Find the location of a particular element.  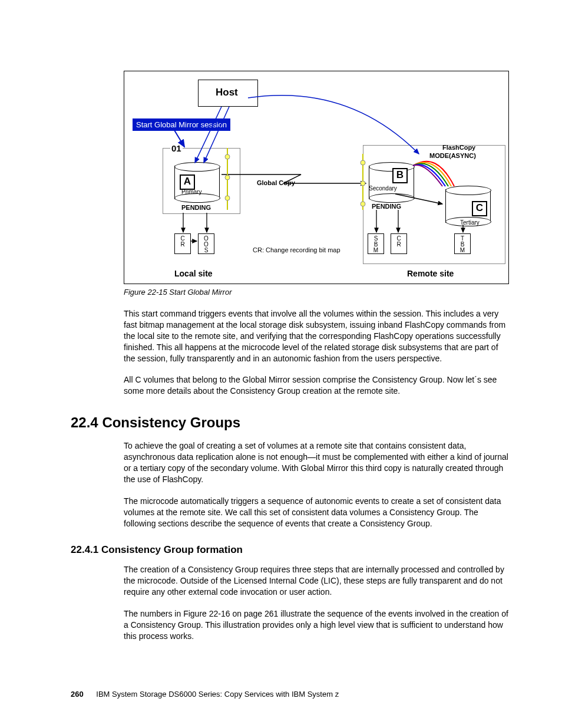

pending-a: PENDING is located at coordinates (196, 207).